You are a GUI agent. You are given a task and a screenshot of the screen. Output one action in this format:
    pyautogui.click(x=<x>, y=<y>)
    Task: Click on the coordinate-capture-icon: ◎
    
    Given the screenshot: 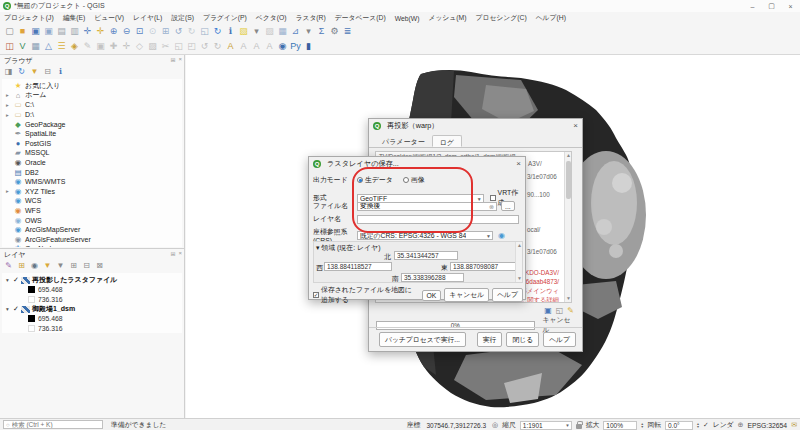 What is the action you would take?
    pyautogui.click(x=495, y=425)
    